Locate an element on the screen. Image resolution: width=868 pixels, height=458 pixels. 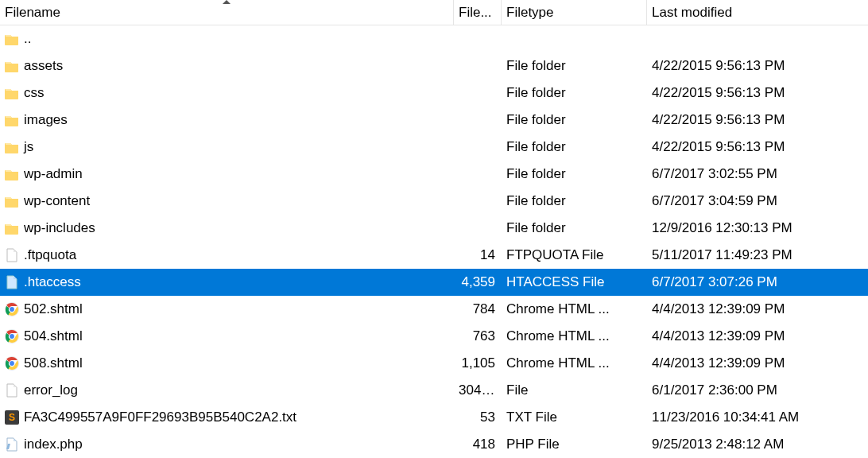
column-headers: Filename File... Filetype Last modified is located at coordinates (434, 13).